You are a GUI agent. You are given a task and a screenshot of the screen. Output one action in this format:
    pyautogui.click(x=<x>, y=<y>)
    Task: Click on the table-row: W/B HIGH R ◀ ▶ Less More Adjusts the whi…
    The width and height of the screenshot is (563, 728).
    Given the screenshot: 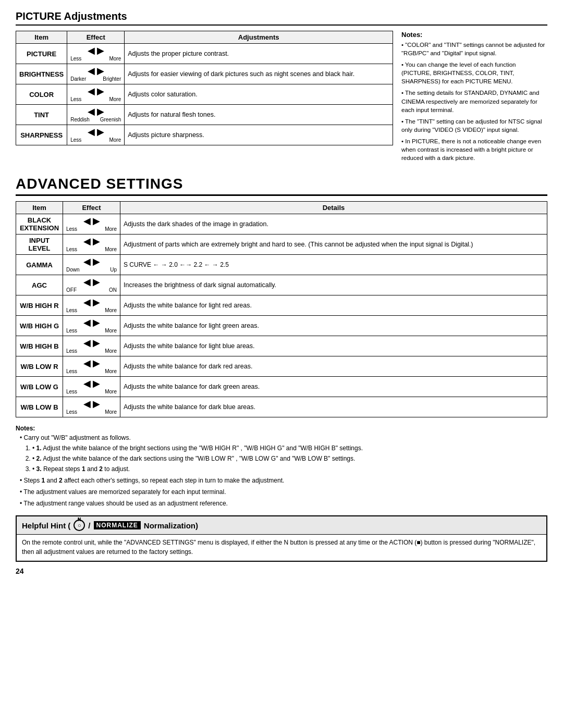 What is the action you would take?
    pyautogui.click(x=282, y=305)
    